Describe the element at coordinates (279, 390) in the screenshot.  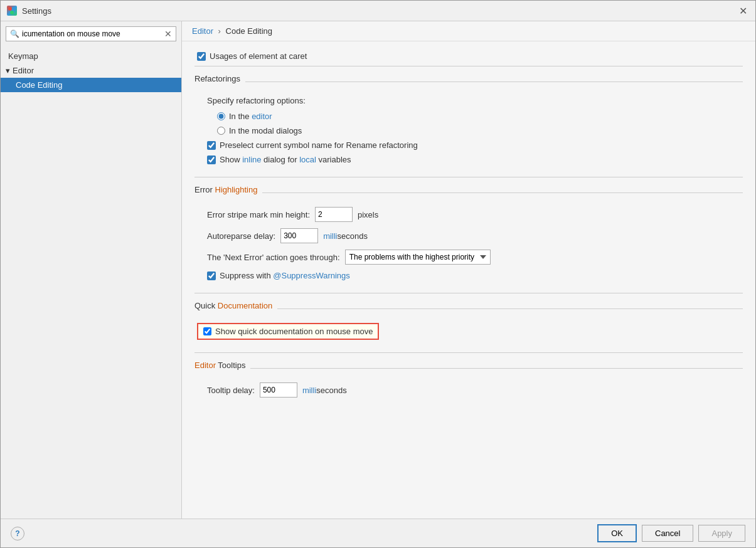
I see `tooltip-delay-input` at that location.